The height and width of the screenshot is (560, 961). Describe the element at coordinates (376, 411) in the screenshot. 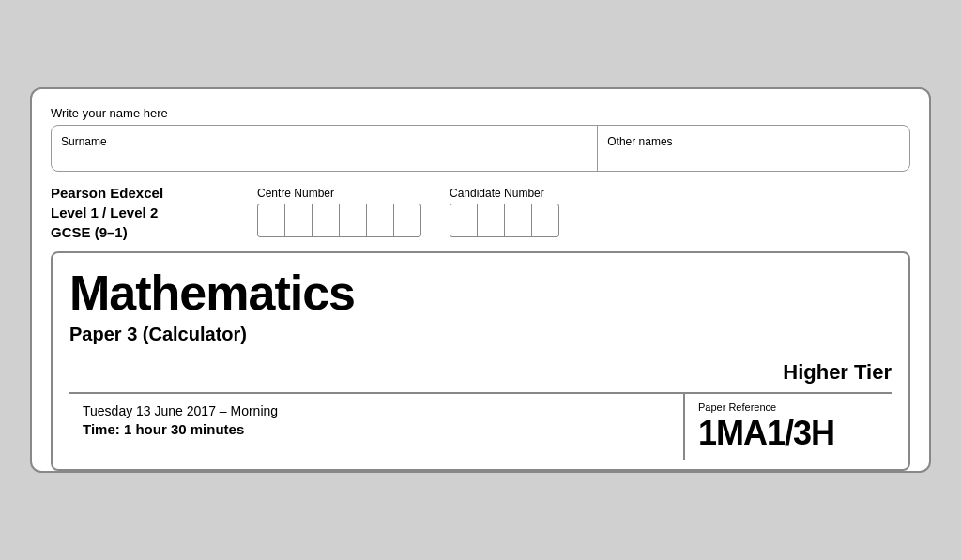

I see `date-text: Tuesday 13 June 2017 – Morning` at that location.